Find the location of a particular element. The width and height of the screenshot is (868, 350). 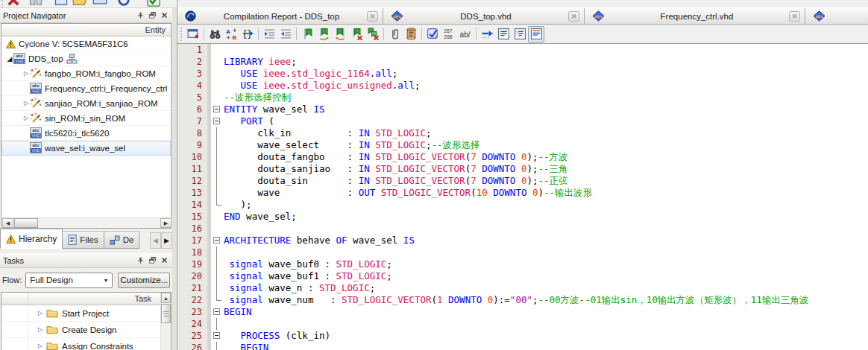

tree-item-sin_rom: ▷sin_ROM:i_sin_ROM is located at coordinates (87, 118).